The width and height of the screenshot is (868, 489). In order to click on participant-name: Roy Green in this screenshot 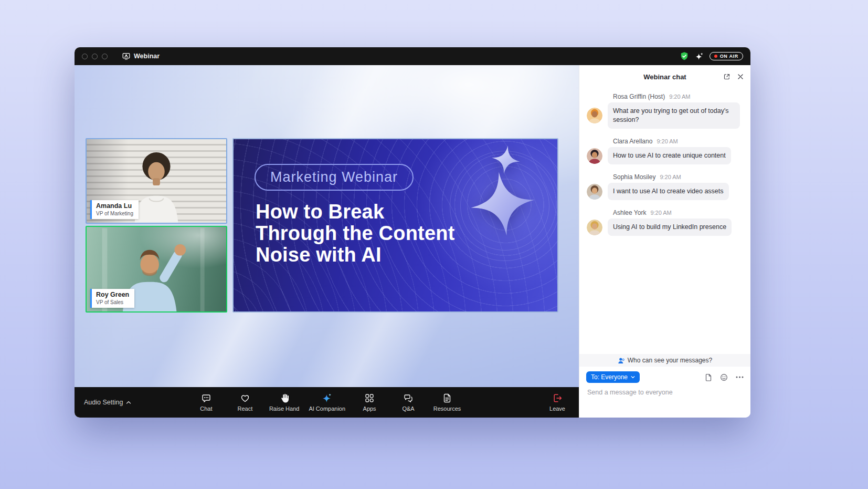, I will do `click(112, 295)`.